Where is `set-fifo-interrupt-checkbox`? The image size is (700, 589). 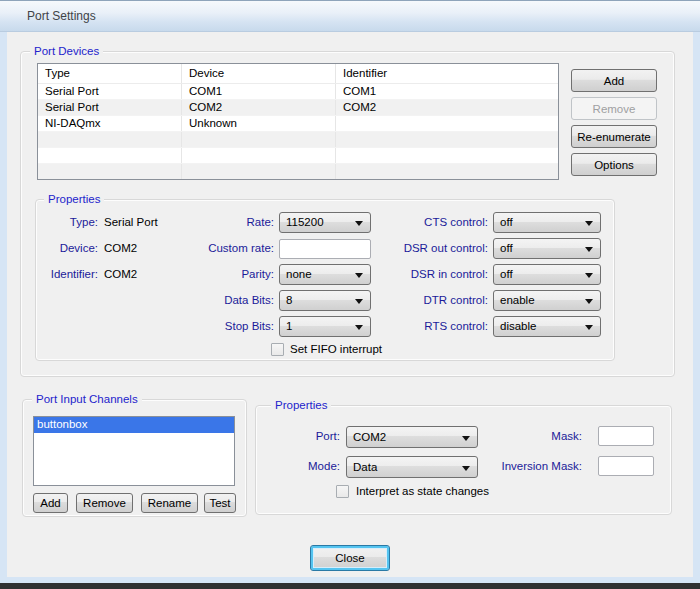
set-fifo-interrupt-checkbox is located at coordinates (278, 350).